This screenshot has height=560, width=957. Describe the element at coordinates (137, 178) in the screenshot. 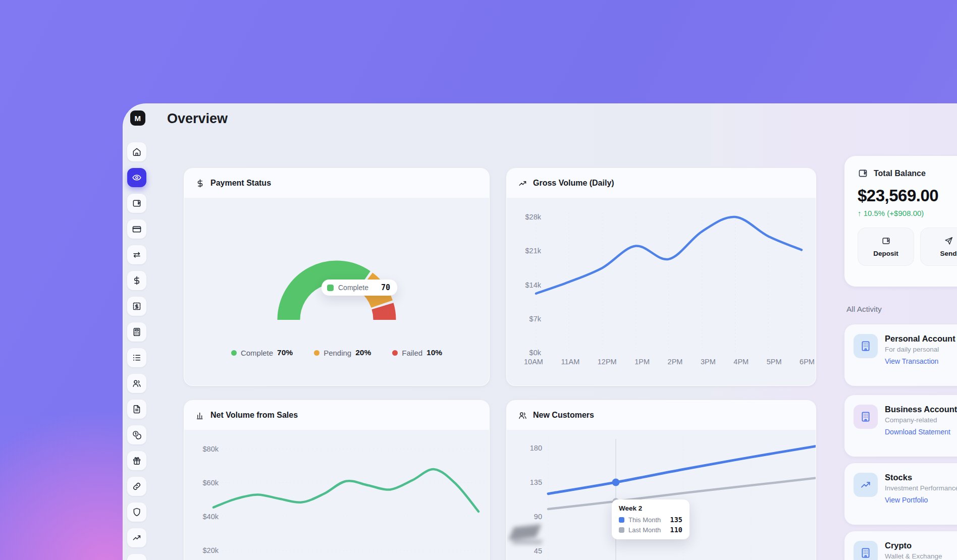

I see `eye-icon` at that location.